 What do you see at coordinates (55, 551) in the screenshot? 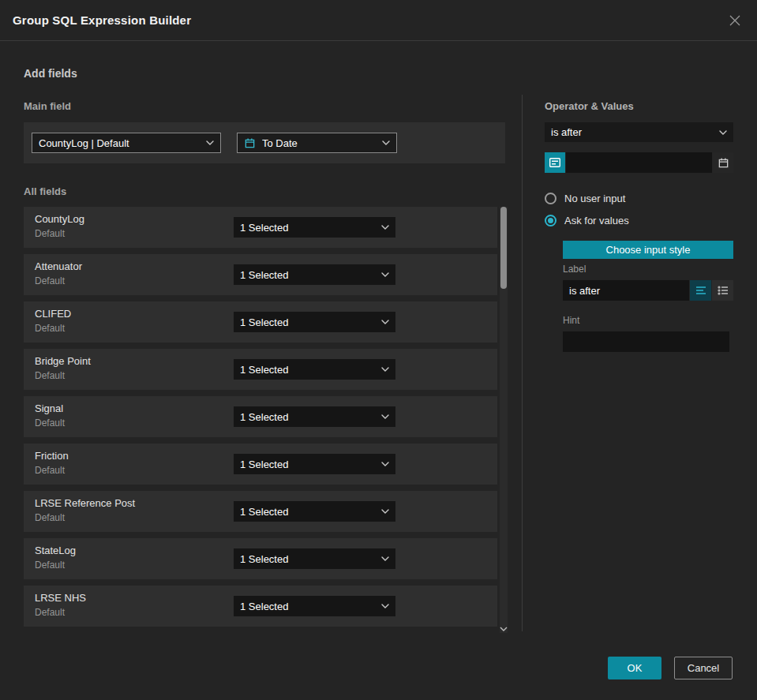
I see `field-name: StateLog` at bounding box center [55, 551].